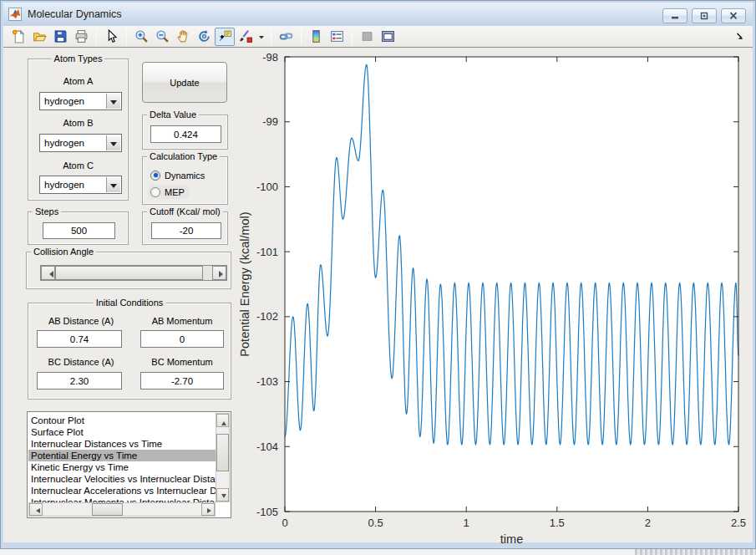 The height and width of the screenshot is (555, 756). What do you see at coordinates (388, 37) in the screenshot?
I see `show-plot-tools-dock-icon` at bounding box center [388, 37].